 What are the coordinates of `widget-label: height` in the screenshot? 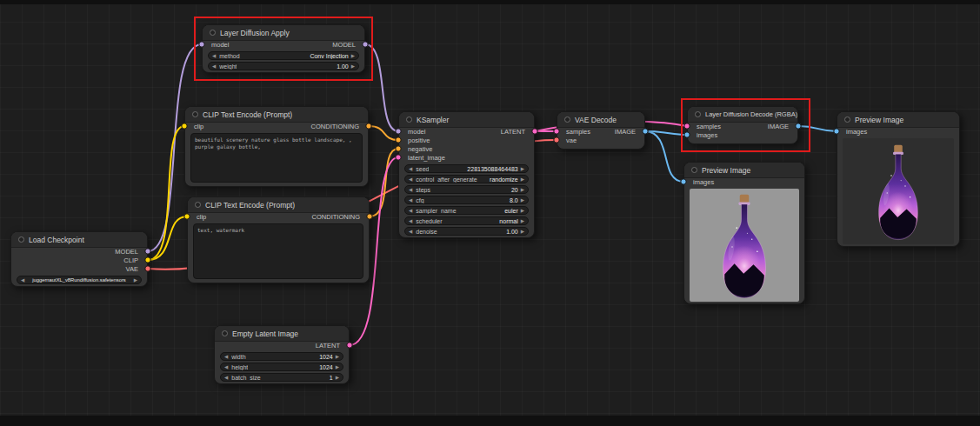 It's located at (240, 367).